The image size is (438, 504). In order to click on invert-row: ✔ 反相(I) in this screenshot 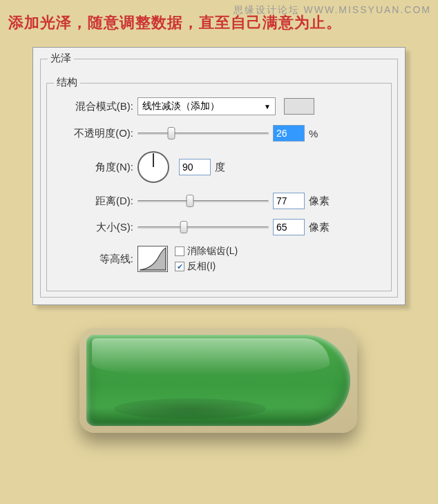, I will do `click(206, 266)`.